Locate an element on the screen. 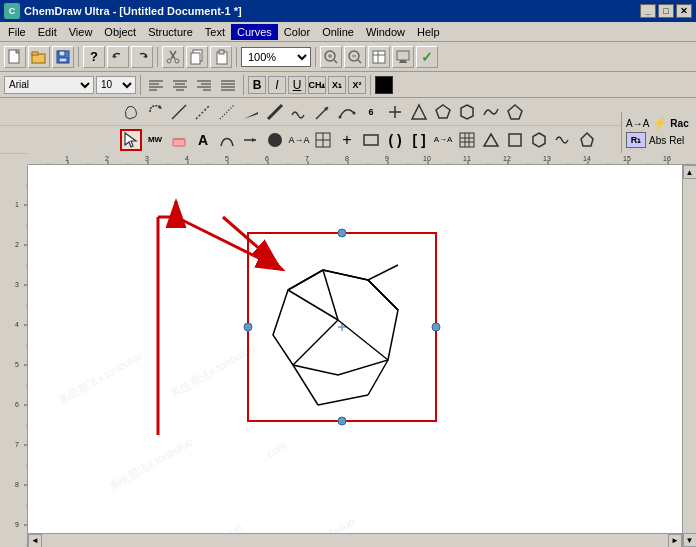  dotted-line-tool is located at coordinates (227, 112).